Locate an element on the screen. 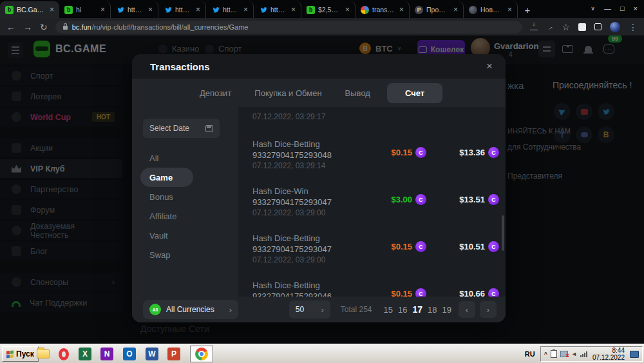 The image size is (644, 363). tab-profession: P Профессо × is located at coordinates (437, 10).